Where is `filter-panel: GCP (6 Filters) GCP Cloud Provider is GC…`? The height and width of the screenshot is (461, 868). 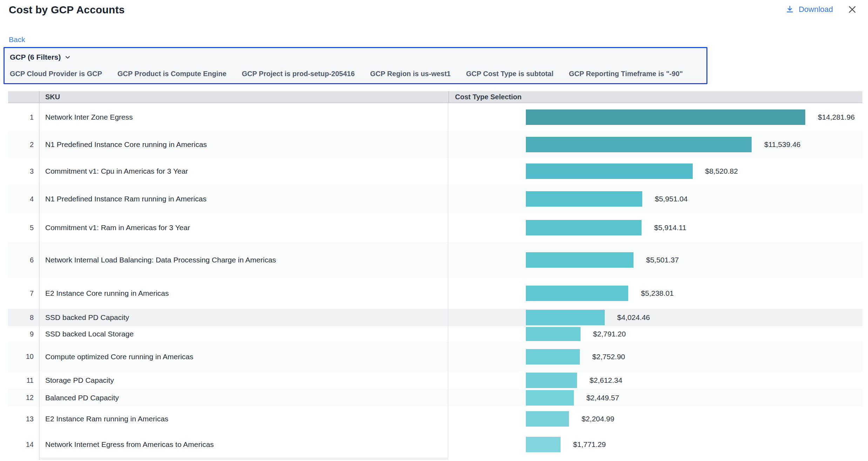 filter-panel: GCP (6 Filters) GCP Cloud Provider is GC… is located at coordinates (355, 66).